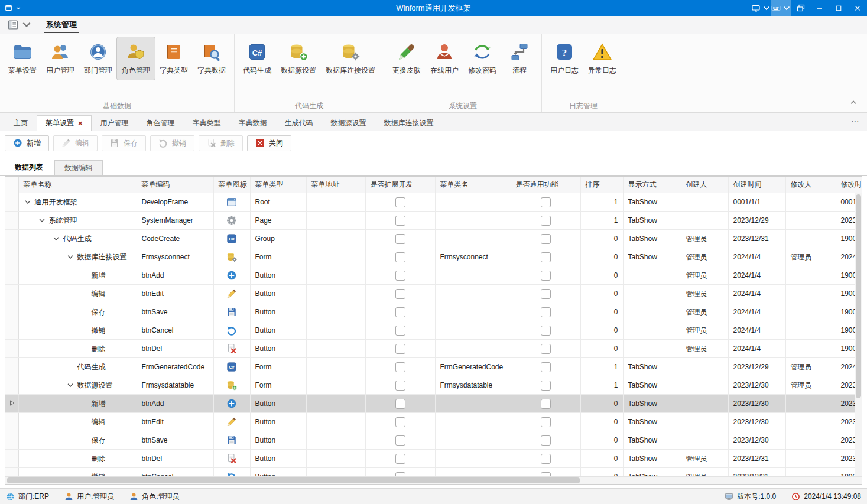  I want to click on app-menu-button, so click(20, 25).